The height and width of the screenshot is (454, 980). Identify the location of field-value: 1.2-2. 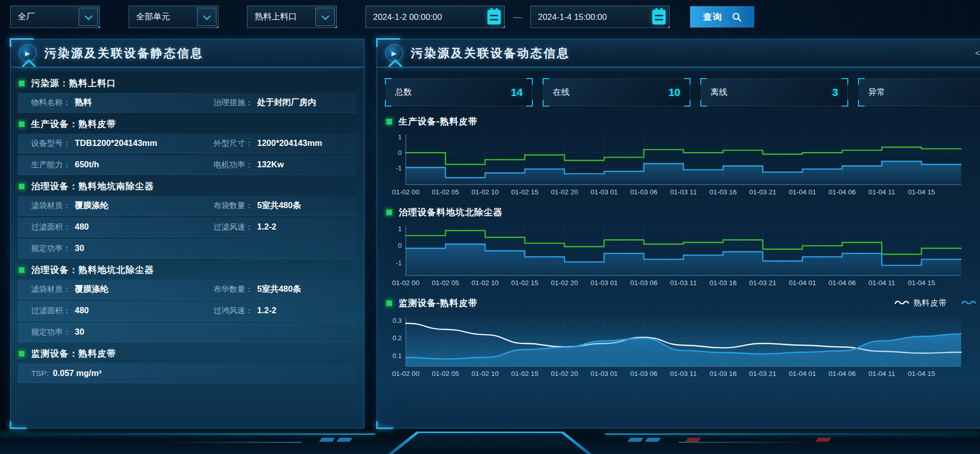
(267, 226).